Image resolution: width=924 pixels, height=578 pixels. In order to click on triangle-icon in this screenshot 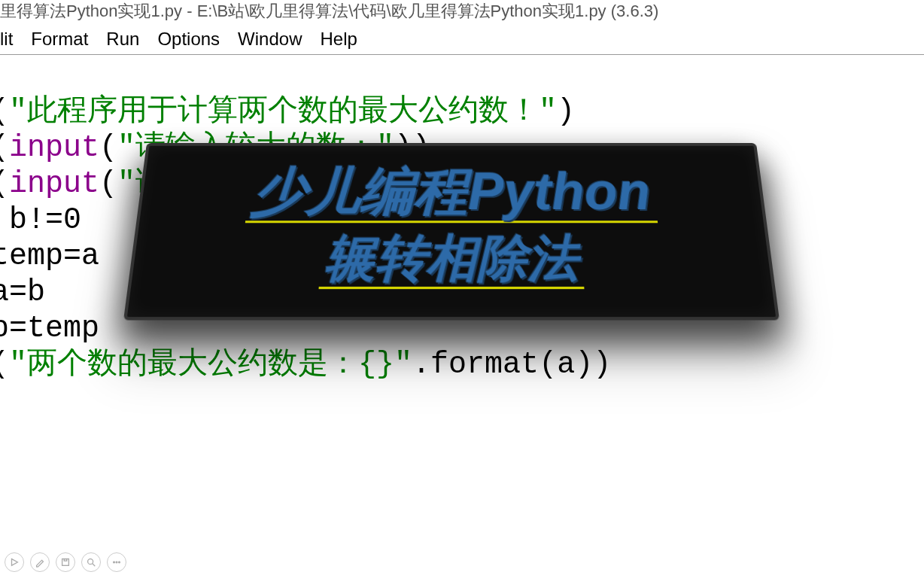, I will do `click(14, 562)`.